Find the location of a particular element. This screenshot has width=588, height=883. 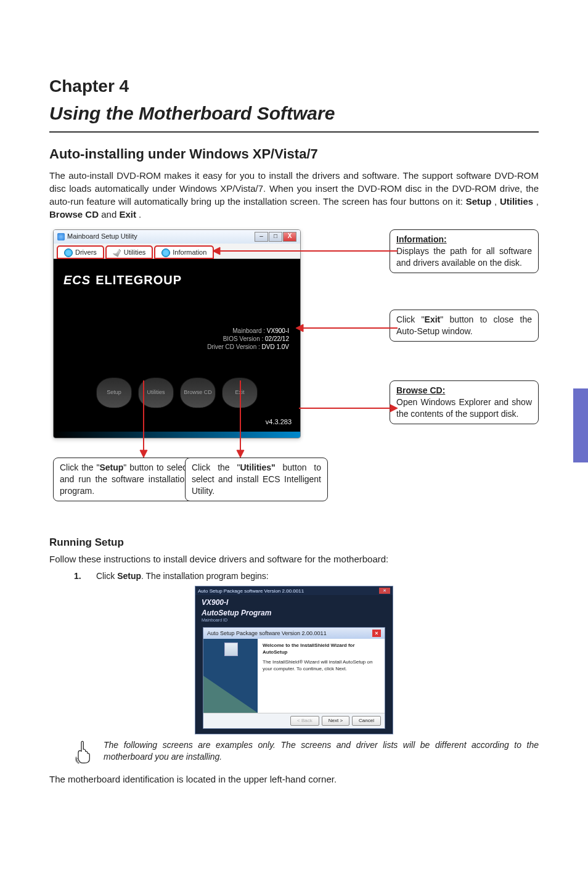

callout-title: Browse CD: is located at coordinates (464, 391).